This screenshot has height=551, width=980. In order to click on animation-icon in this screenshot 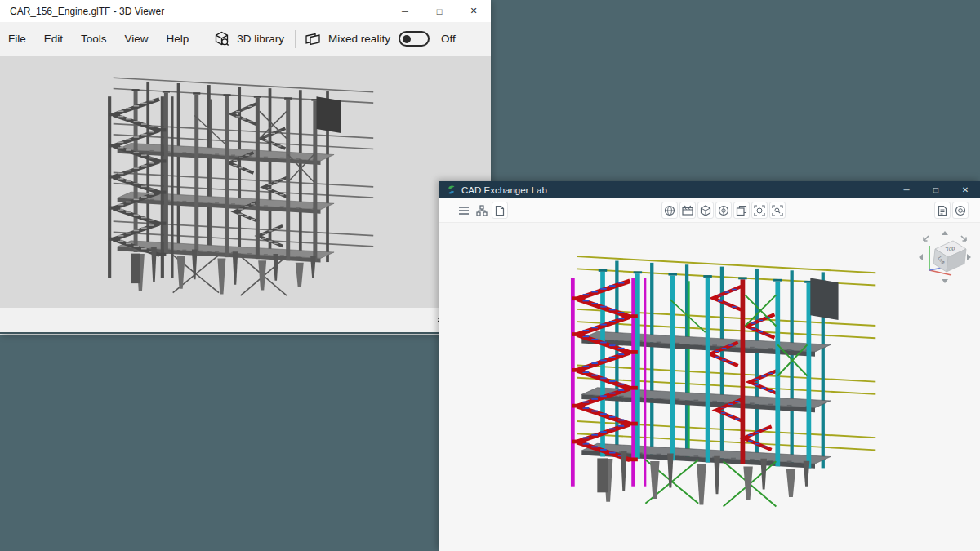, I will do `click(688, 211)`.